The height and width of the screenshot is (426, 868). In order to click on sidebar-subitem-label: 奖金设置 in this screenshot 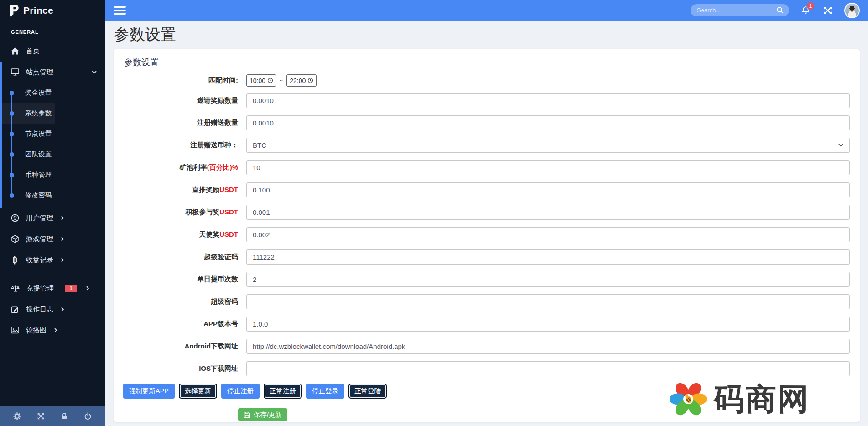, I will do `click(38, 93)`.